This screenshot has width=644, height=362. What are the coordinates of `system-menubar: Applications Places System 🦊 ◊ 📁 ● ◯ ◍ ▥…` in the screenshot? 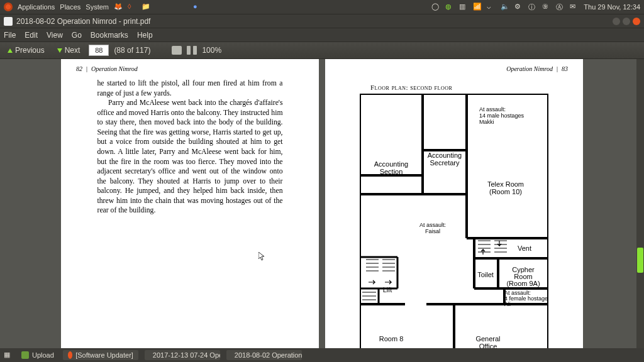 It's located at (322, 7).